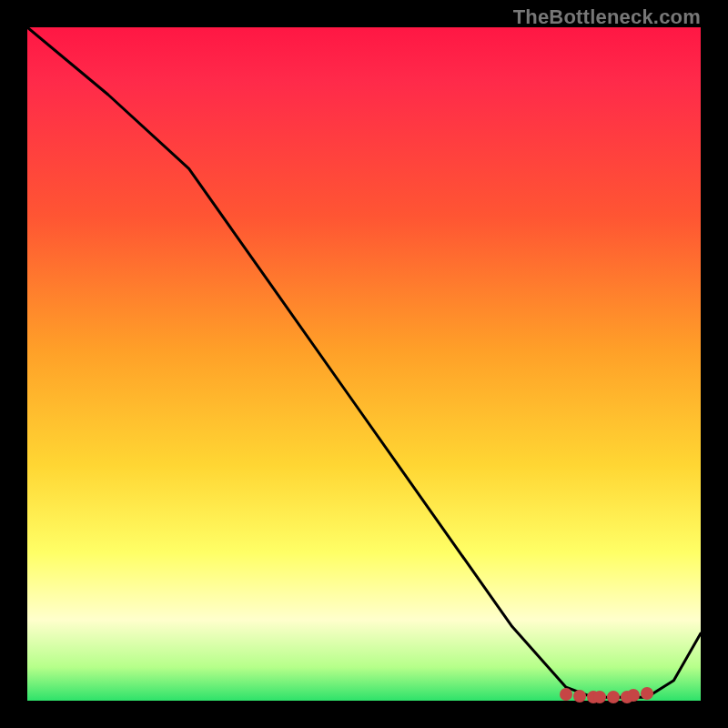  Describe the element at coordinates (607, 17) in the screenshot. I see `watermark-text: TheBottleneck.com` at that location.